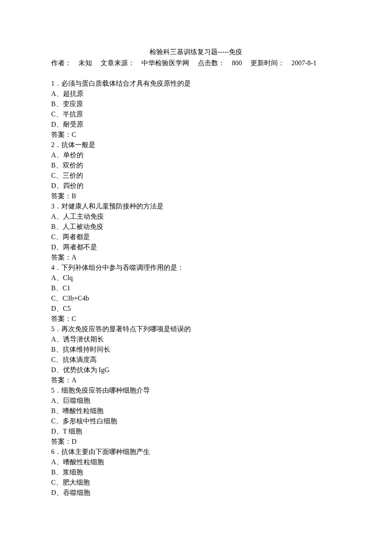  What do you see at coordinates (196, 472) in the screenshot?
I see `question-option: B、浆细胞` at bounding box center [196, 472].